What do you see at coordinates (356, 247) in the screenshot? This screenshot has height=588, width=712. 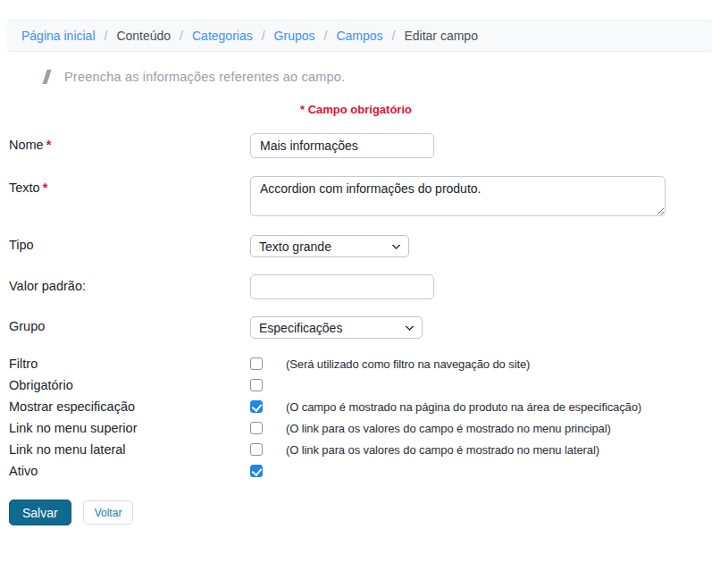 I see `tipo-field-row: Tipo Texto grande` at bounding box center [356, 247].